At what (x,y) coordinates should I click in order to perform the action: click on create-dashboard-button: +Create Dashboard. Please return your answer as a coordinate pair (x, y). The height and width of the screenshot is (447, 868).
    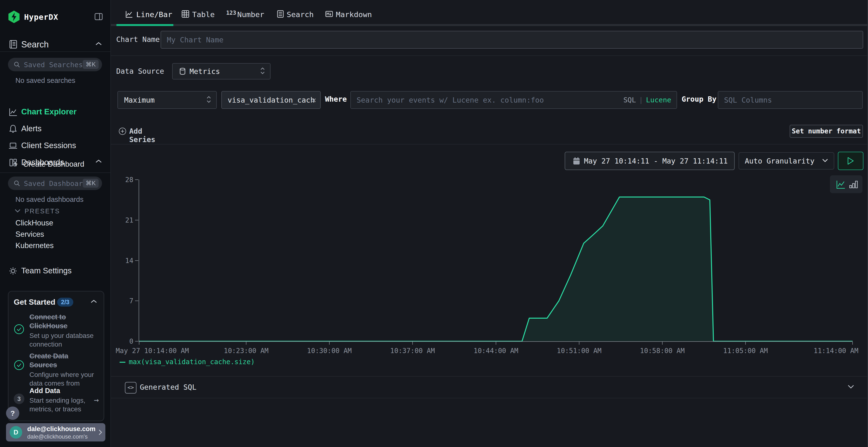
    Looking at the image, I should click on (49, 164).